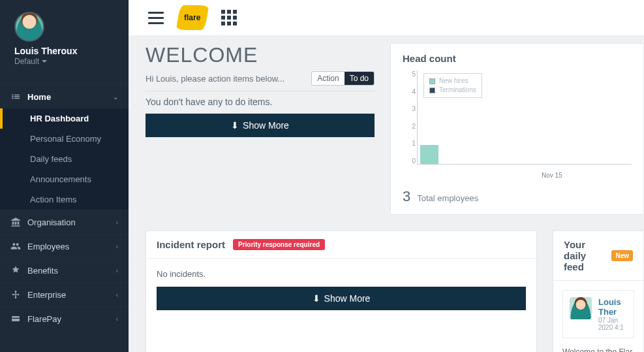 The height and width of the screenshot is (352, 644). Describe the element at coordinates (29, 27) in the screenshot. I see `user-avatar` at that location.